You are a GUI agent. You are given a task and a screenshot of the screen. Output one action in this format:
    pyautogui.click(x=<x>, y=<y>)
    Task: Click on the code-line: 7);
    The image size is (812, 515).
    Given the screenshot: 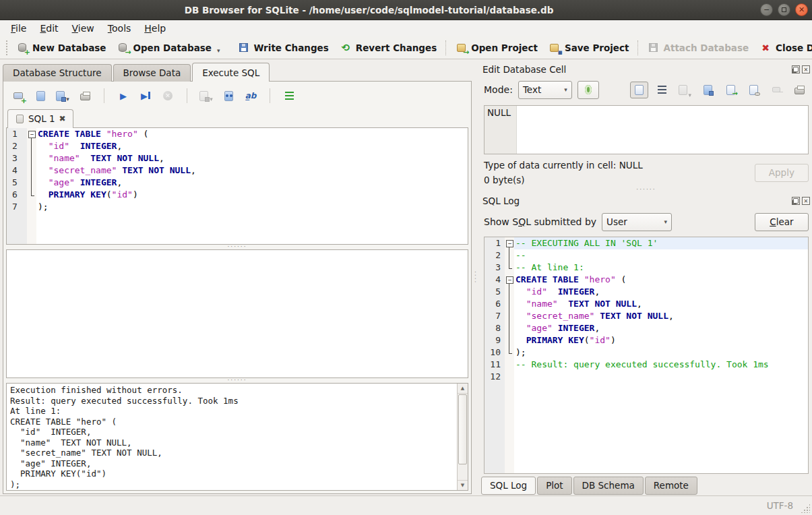 What is the action you would take?
    pyautogui.click(x=237, y=207)
    